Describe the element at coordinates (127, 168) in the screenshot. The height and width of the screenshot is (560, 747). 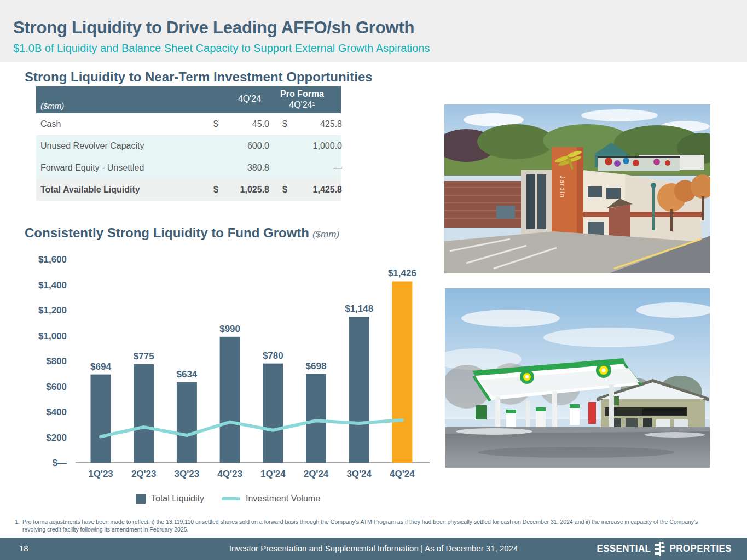
I see `table-cell: Forward Equity - Unsettled` at that location.